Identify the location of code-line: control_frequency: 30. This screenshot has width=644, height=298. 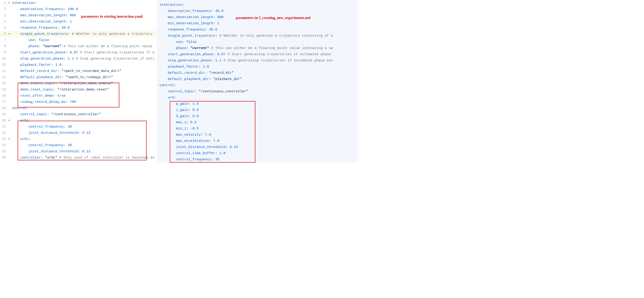
(257, 160).